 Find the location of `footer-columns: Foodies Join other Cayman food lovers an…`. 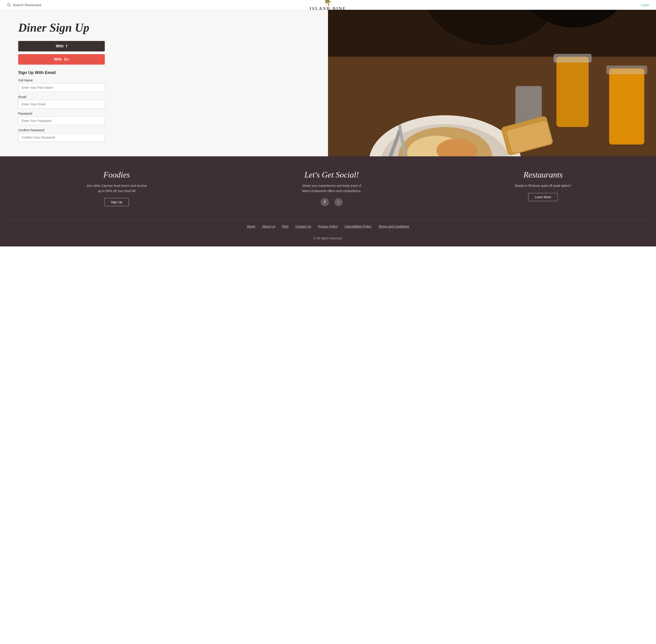

footer-columns: Foodies Join other Cayman food lovers an… is located at coordinates (328, 188).